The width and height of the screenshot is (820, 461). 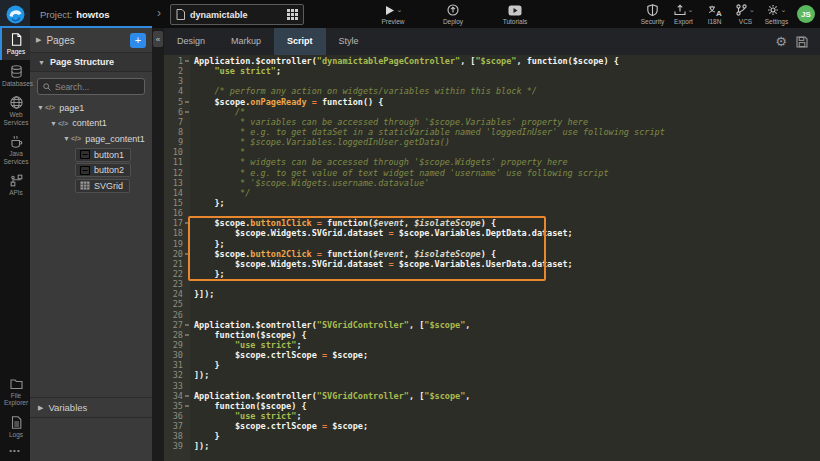 What do you see at coordinates (177, 274) in the screenshot?
I see `line-number: 22` at bounding box center [177, 274].